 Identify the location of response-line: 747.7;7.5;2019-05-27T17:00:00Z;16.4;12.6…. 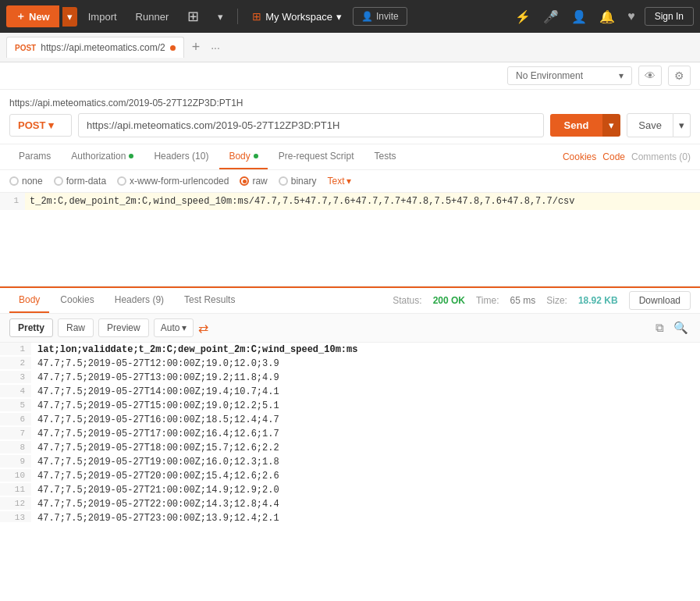
(350, 434).